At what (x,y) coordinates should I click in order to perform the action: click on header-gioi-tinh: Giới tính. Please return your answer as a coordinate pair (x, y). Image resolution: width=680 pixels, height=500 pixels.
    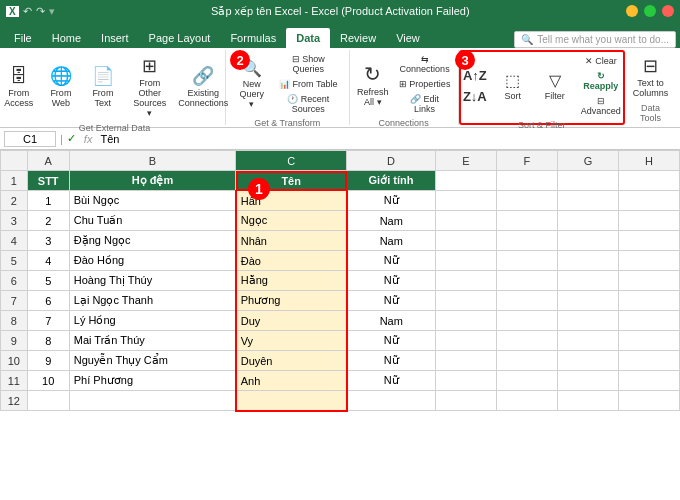
    Looking at the image, I should click on (392, 181).